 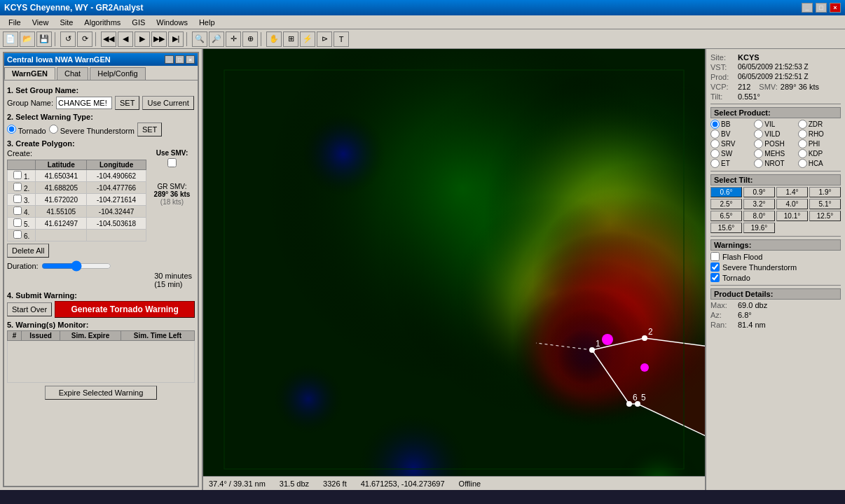 I want to click on severe-radio, so click(x=53, y=129).